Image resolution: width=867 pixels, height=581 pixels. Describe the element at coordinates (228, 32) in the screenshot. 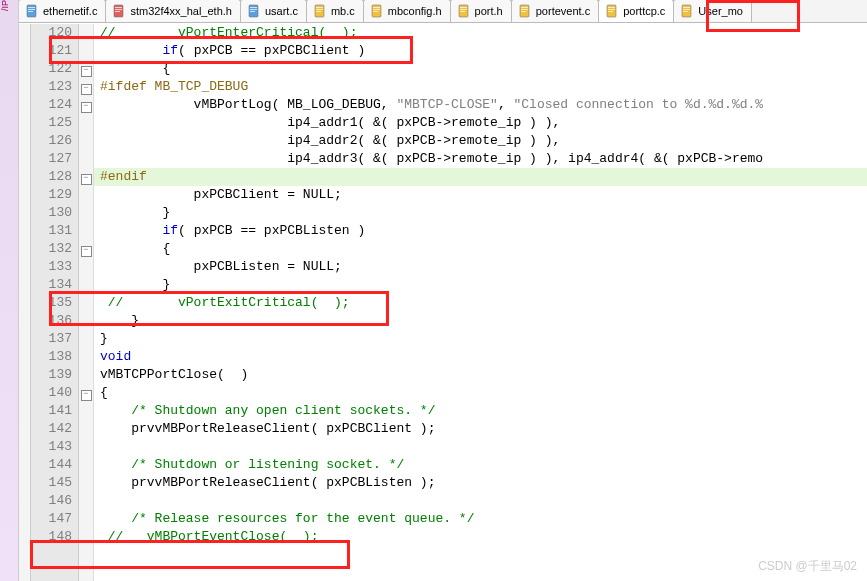

I see `code-token: // vPortEnterCritical( );` at that location.